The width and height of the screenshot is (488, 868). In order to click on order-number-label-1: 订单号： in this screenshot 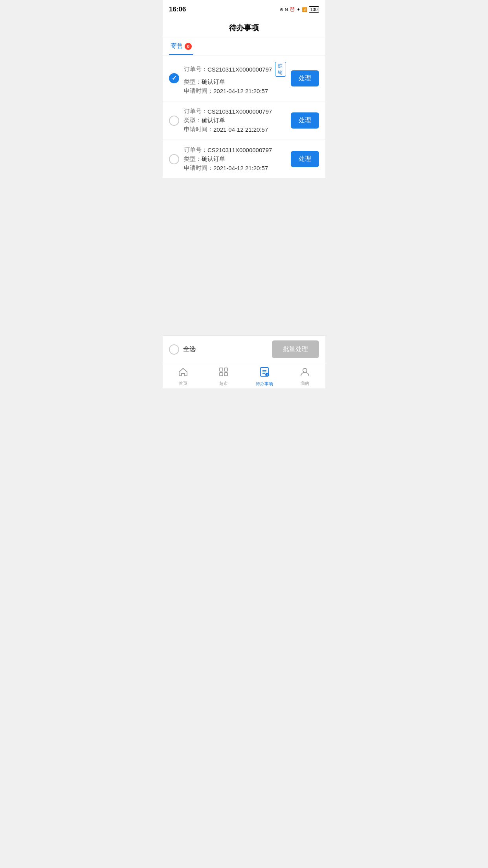, I will do `click(196, 69)`.